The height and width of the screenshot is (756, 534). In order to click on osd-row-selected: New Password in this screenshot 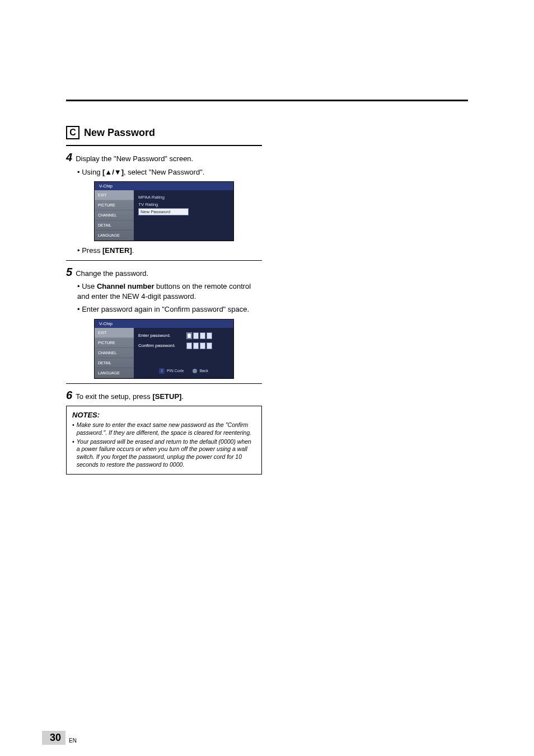, I will do `click(163, 212)`.